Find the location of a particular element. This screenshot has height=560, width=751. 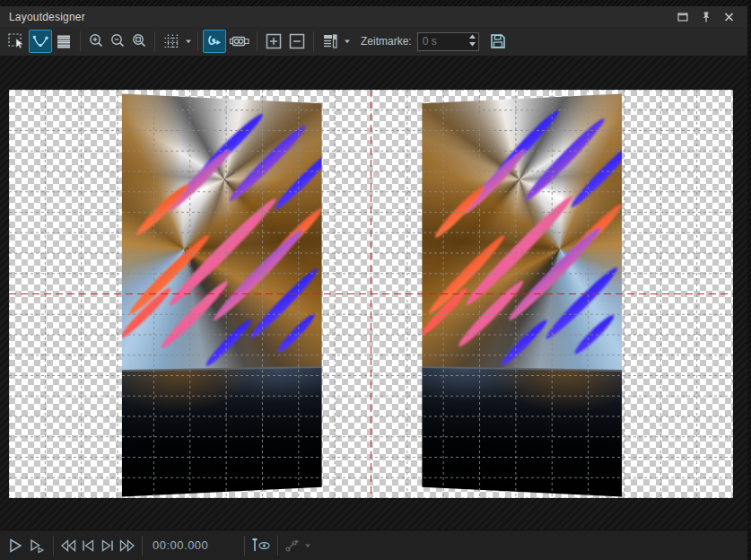

fast-forward-icon is located at coordinates (127, 546).